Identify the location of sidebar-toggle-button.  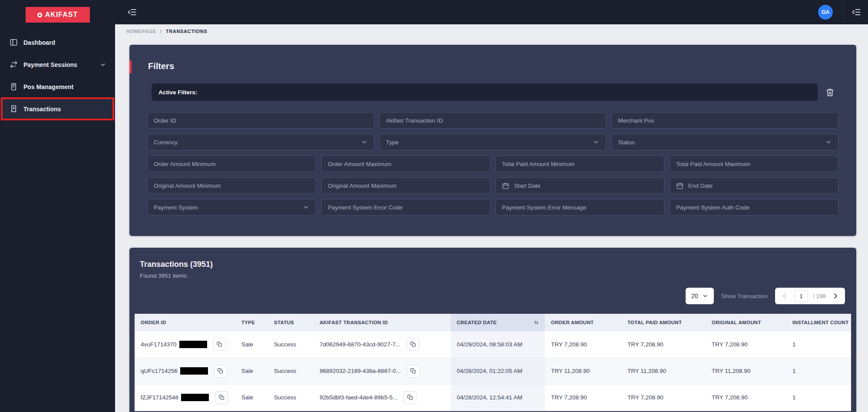
(132, 12).